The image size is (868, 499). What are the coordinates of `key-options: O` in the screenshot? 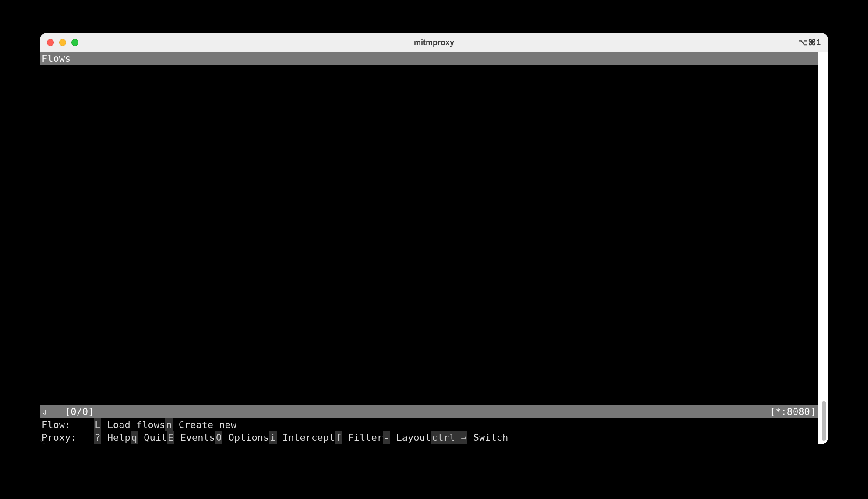 It's located at (219, 438).